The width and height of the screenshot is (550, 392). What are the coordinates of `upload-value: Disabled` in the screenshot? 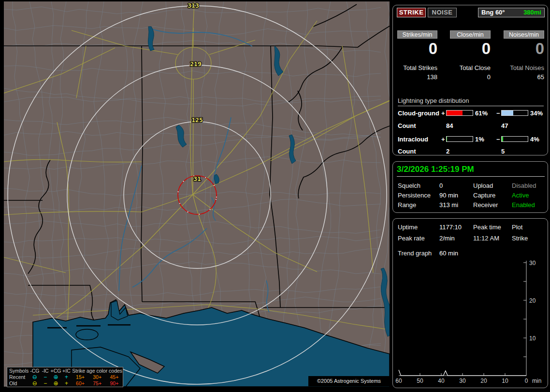 It's located at (524, 185).